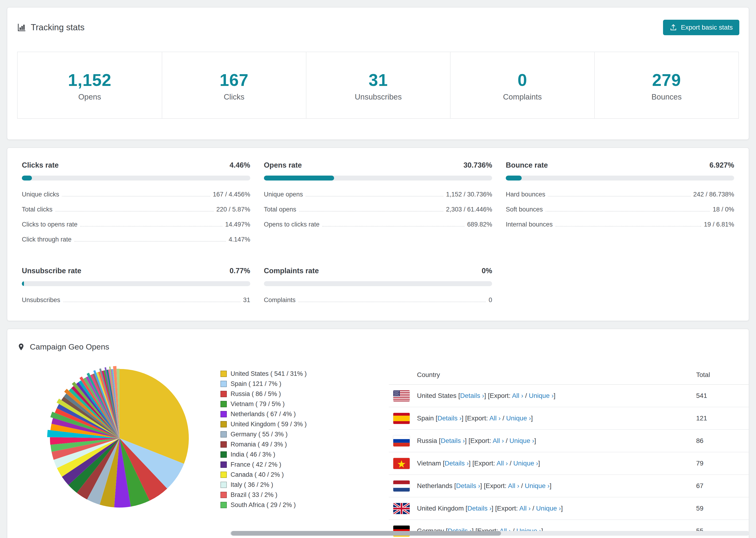 The image size is (756, 538). What do you see at coordinates (620, 209) in the screenshot?
I see `rate-rows: Hard bounces 242 / 86.738% Soft bounces …` at bounding box center [620, 209].